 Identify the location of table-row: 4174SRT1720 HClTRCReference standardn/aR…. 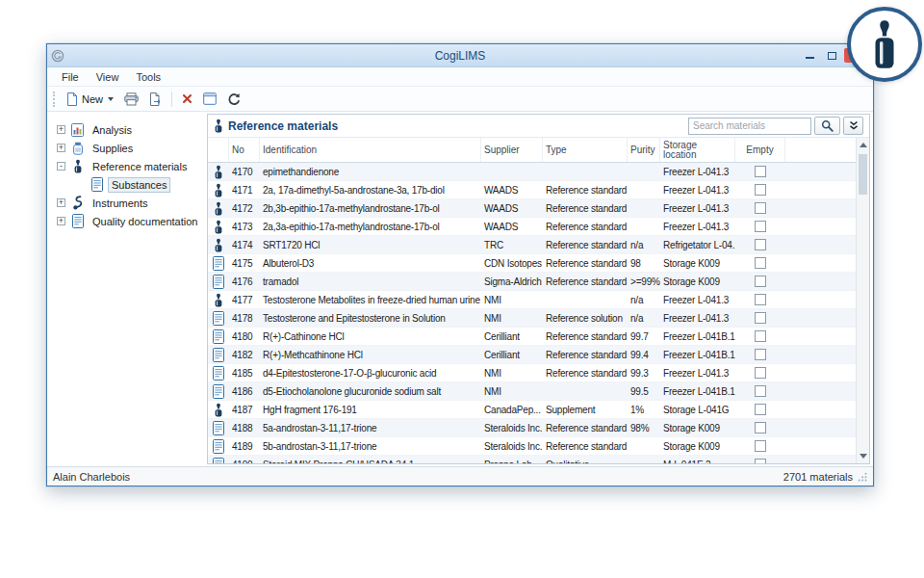
(531, 245).